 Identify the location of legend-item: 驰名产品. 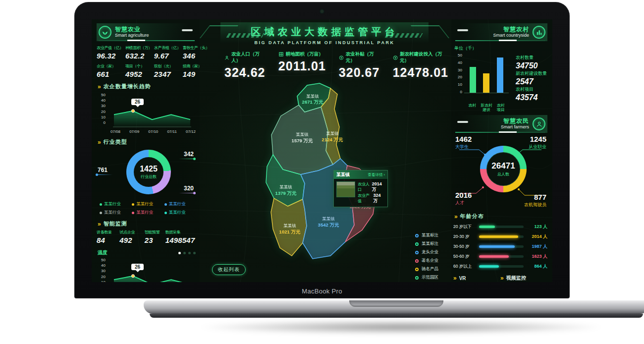
(427, 269).